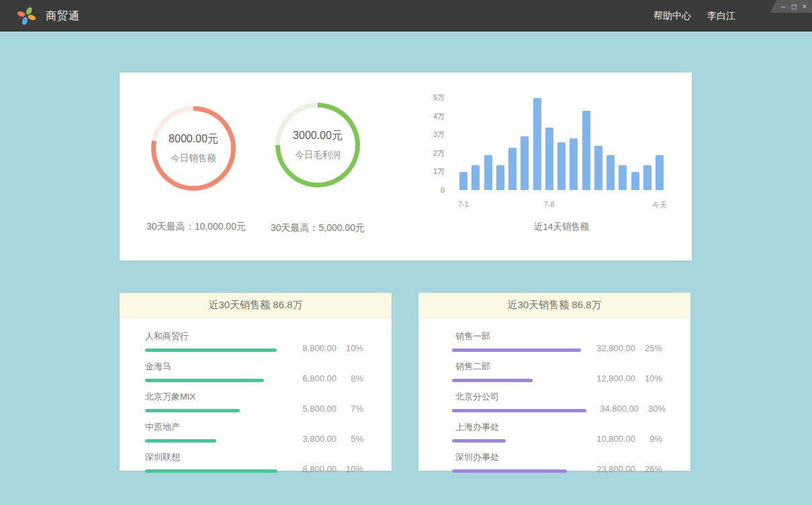 The height and width of the screenshot is (505, 812). I want to click on today-sales-value: 8000.00元, so click(193, 140).